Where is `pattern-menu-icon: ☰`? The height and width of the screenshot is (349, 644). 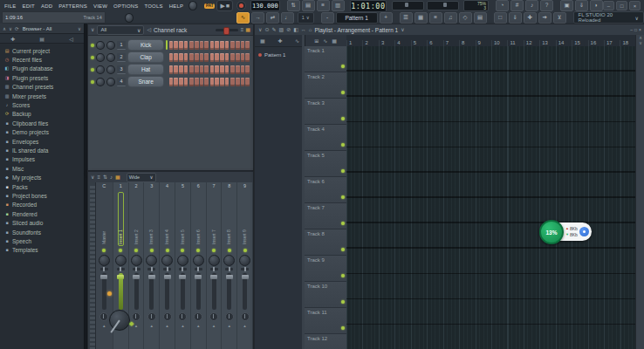 pattern-menu-icon: ☰ is located at coordinates (407, 17).